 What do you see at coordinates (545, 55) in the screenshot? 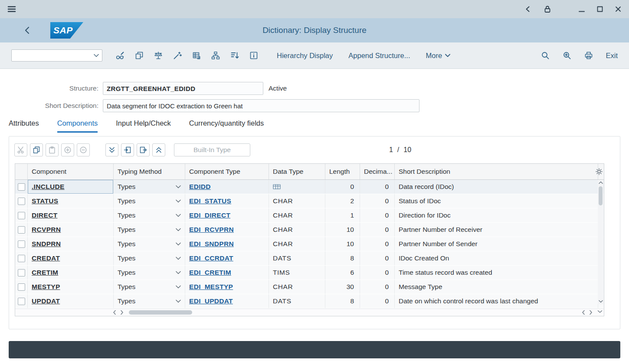
I see `search-icon` at bounding box center [545, 55].